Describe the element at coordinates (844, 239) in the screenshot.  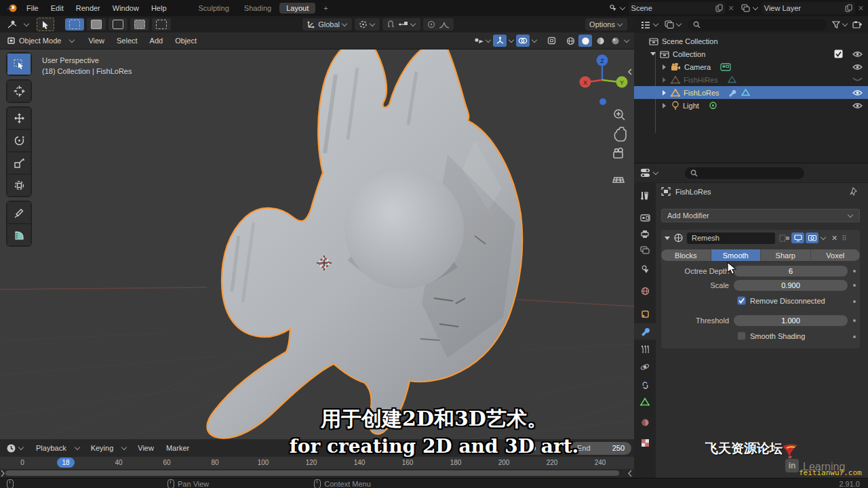
I see `drag-handle-icon: ⠿` at that location.